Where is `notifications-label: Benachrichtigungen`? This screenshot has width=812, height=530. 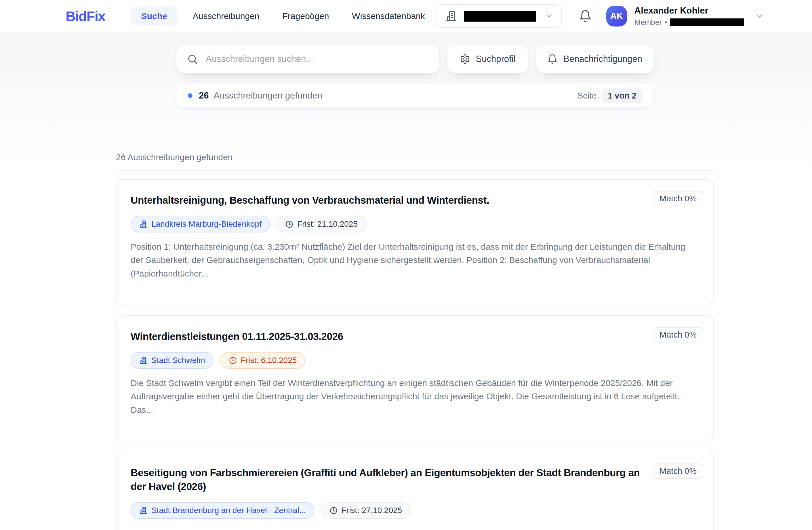
notifications-label: Benachrichtigungen is located at coordinates (603, 59).